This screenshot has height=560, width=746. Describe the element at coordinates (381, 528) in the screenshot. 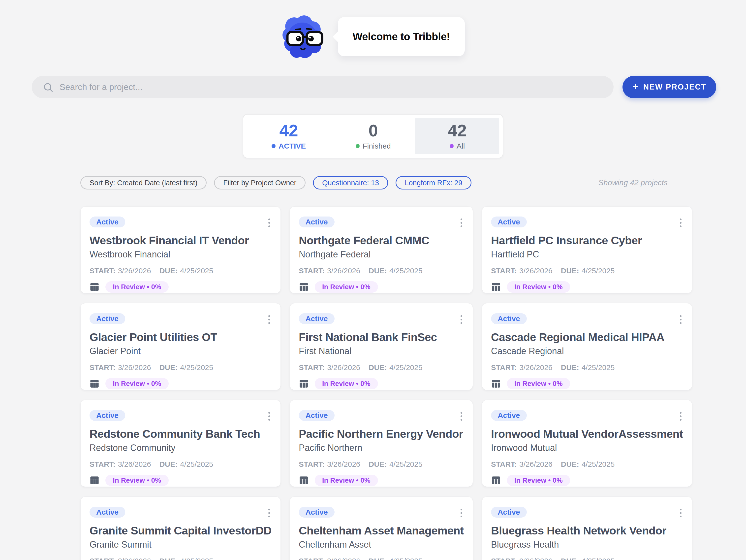

I see `project-card: Active Cheltenham Asset Management Chelt…` at that location.